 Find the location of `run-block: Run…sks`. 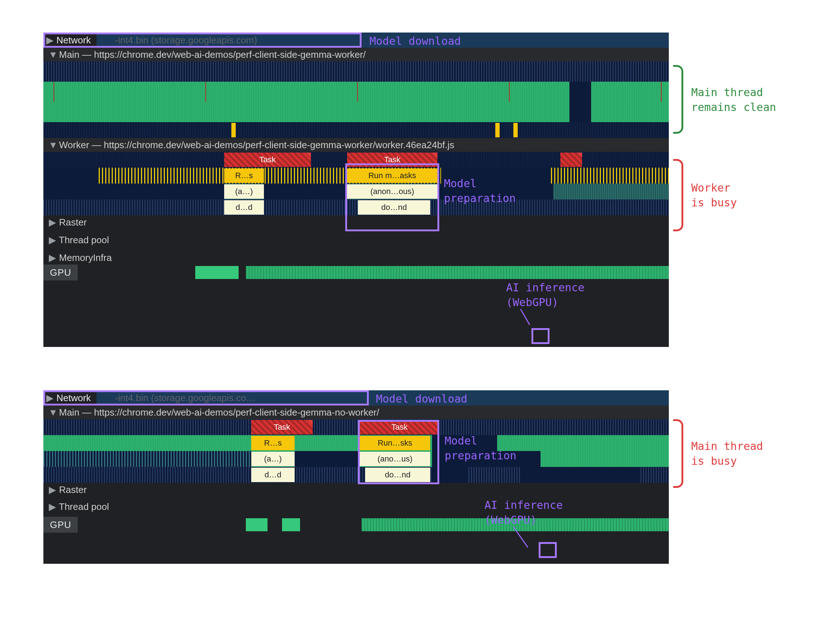

run-block: Run…sks is located at coordinates (395, 443).